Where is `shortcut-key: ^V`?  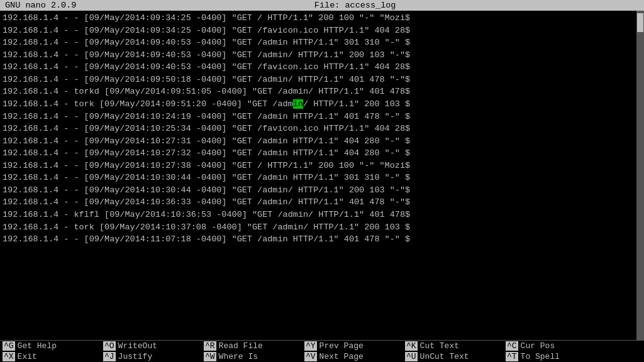
shortcut-key: ^V is located at coordinates (311, 357).